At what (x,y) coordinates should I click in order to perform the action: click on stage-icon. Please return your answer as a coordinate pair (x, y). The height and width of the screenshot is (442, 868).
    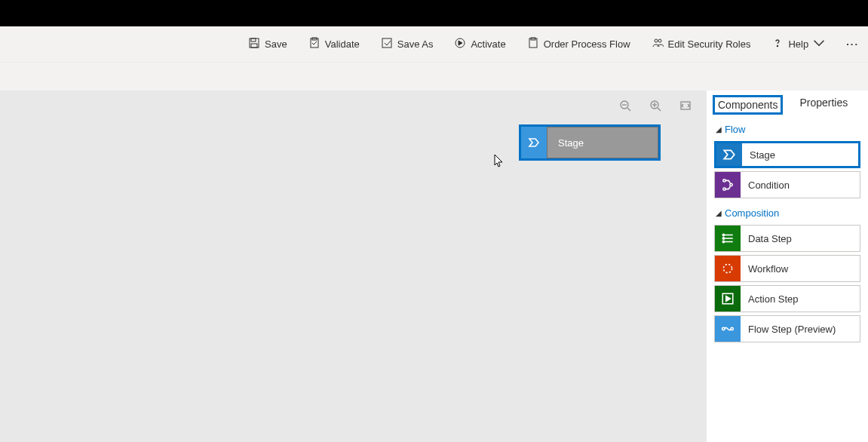
    Looking at the image, I should click on (534, 143).